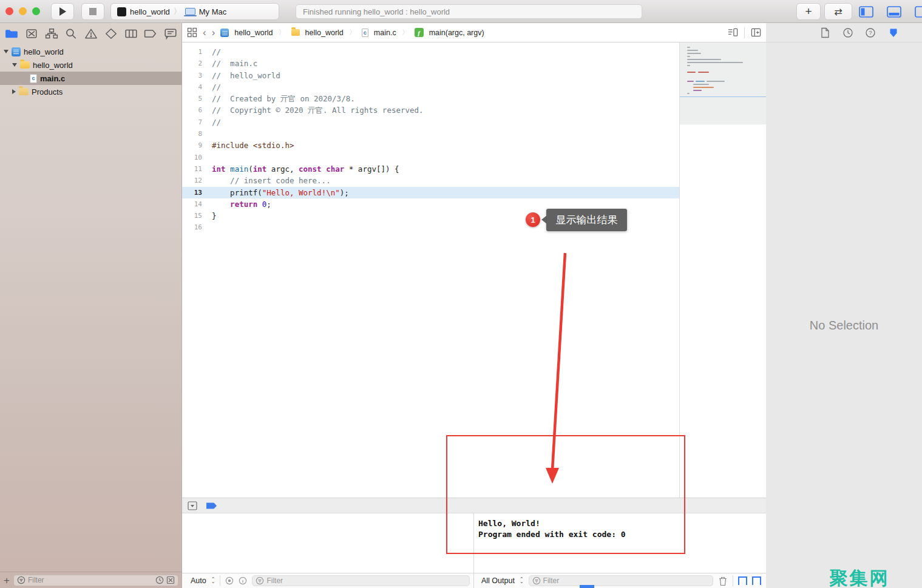 The width and height of the screenshot is (922, 588). What do you see at coordinates (498, 581) in the screenshot?
I see `console-output-popup: All Output` at bounding box center [498, 581].